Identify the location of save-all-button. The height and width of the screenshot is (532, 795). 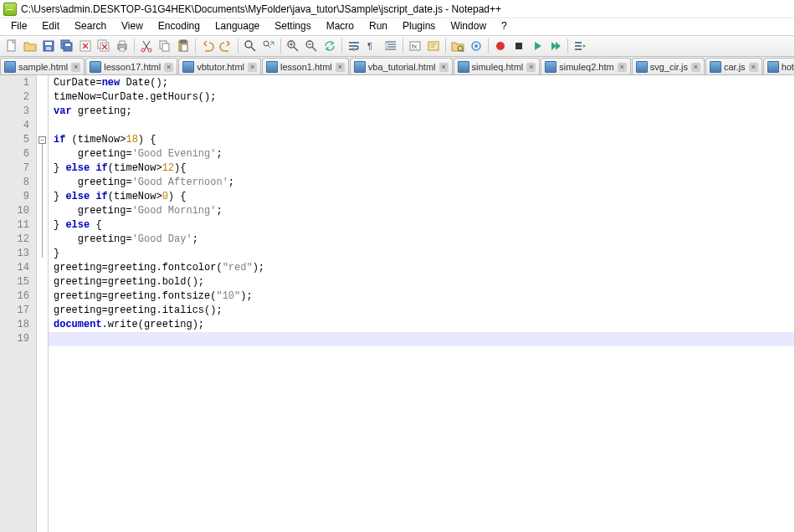
(67, 46).